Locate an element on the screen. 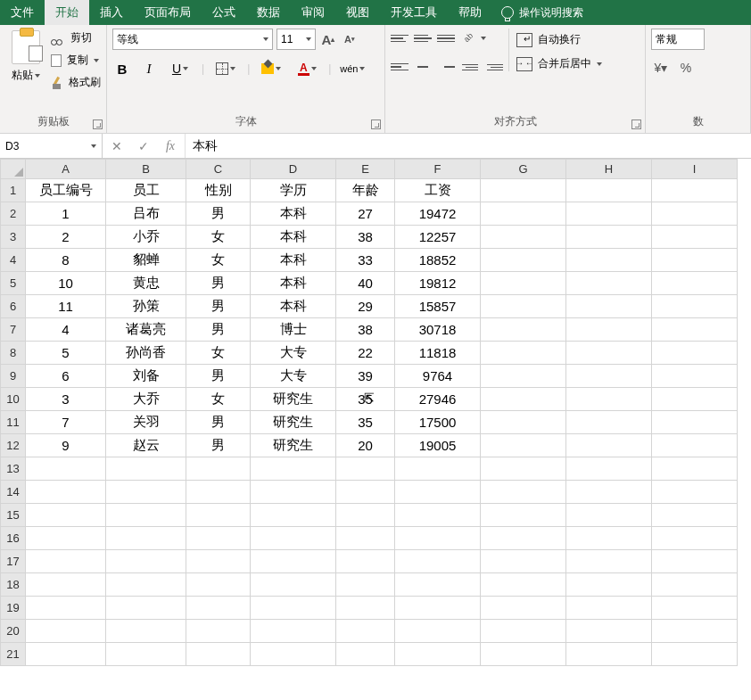 The height and width of the screenshot is (700, 751). decrease-font-button: A▾ is located at coordinates (350, 39).